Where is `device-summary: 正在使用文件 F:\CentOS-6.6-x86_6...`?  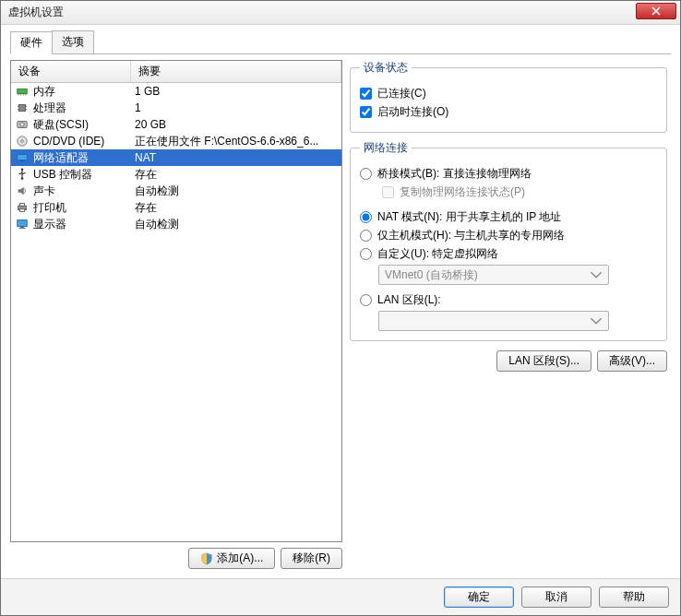 device-summary: 正在使用文件 F:\CentOS-6.6-x86_6... is located at coordinates (236, 142).